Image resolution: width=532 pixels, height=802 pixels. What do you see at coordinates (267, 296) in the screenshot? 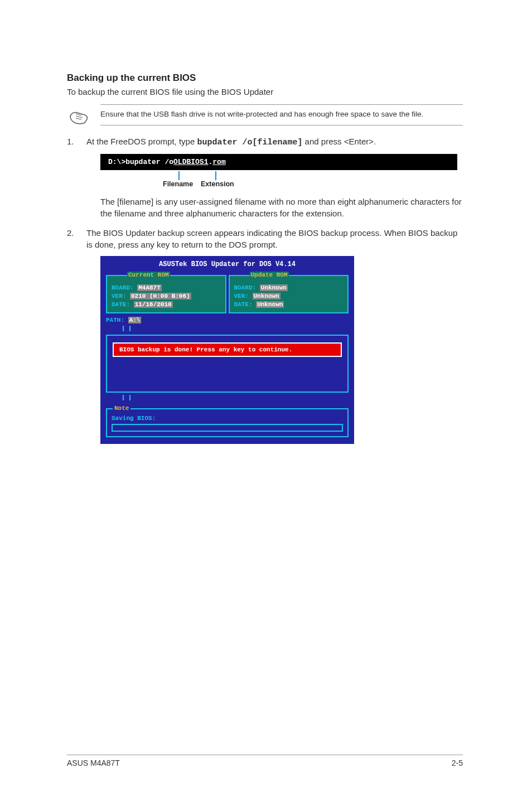
I see `upd-ver-val: Unknown` at bounding box center [267, 296].